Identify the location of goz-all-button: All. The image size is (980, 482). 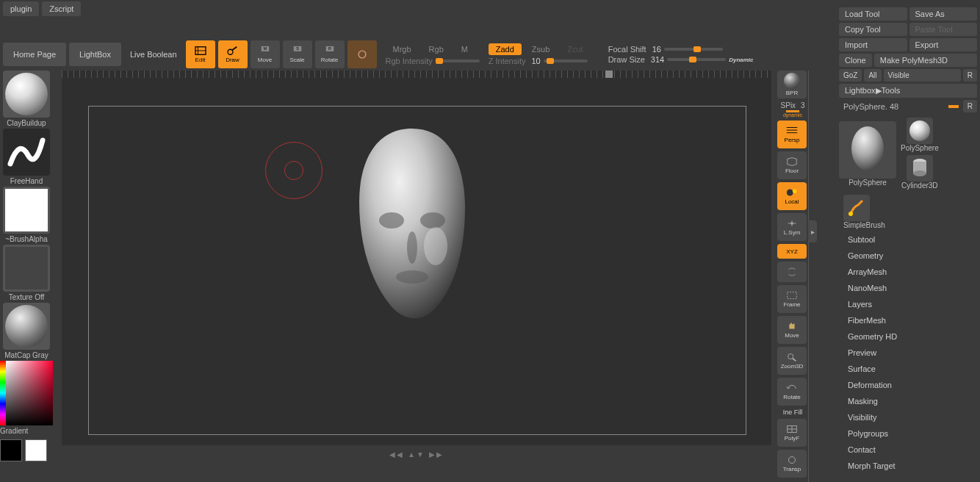
(873, 75).